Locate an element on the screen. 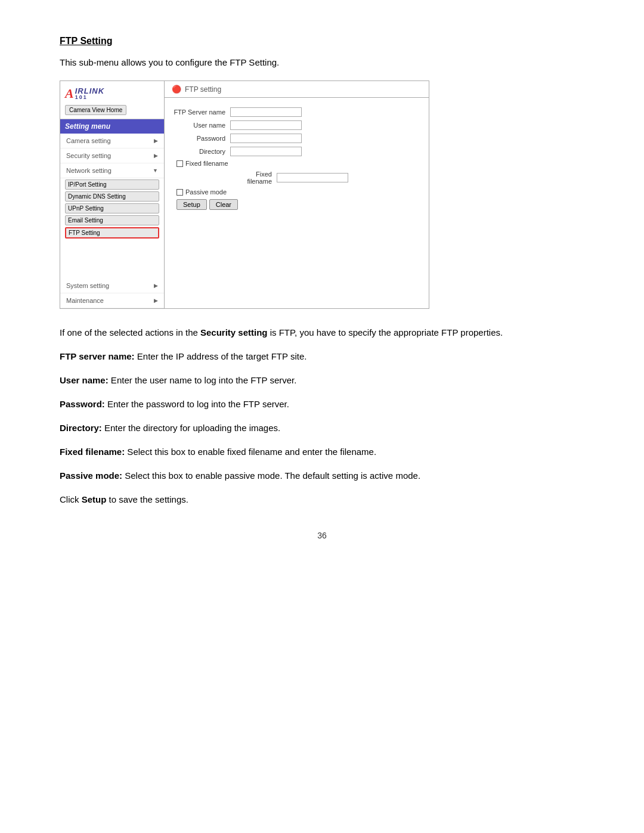 This screenshot has width=644, height=833. sidebar-item-maintenance: Maintenance ▶ is located at coordinates (112, 301).